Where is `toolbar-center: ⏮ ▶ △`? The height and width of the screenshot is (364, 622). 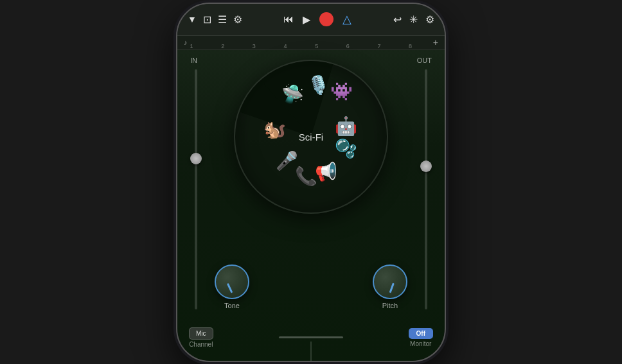
toolbar-center: ⏮ ▶ △ is located at coordinates (317, 19).